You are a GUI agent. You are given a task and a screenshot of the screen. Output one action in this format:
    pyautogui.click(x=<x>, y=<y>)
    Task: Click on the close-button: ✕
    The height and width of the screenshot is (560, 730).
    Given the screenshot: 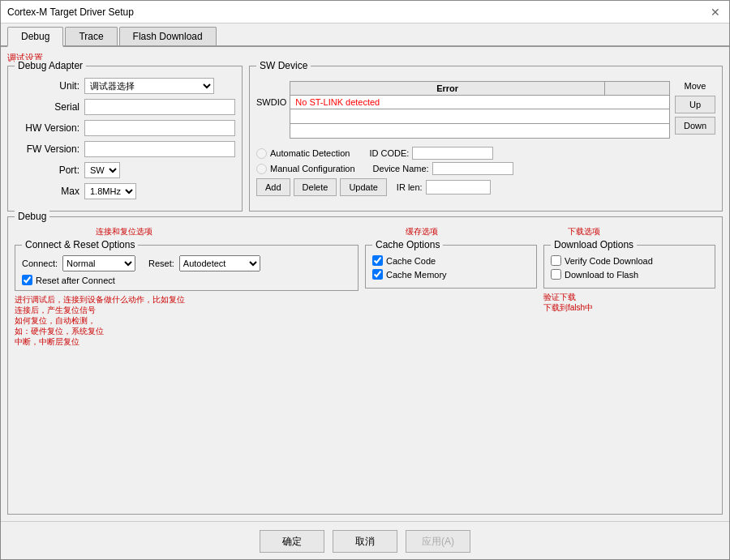 What is the action you would take?
    pyautogui.click(x=715, y=12)
    